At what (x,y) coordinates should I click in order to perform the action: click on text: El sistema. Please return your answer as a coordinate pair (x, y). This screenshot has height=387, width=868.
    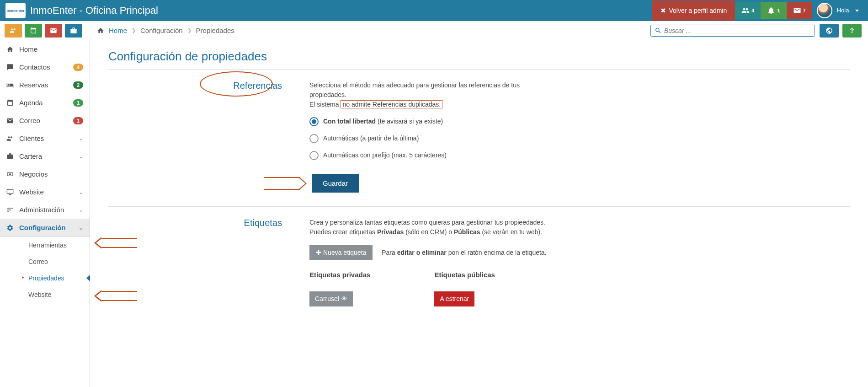
    Looking at the image, I should click on (325, 104).